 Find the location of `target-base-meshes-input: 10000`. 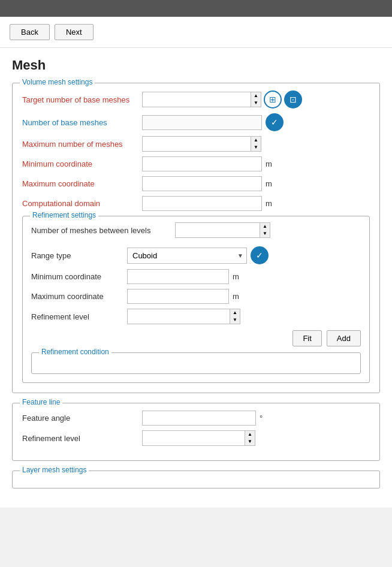

target-base-meshes-input: 10000 is located at coordinates (197, 99).